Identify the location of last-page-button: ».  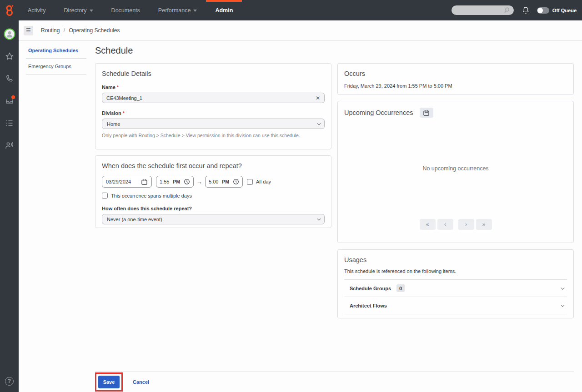
(484, 224).